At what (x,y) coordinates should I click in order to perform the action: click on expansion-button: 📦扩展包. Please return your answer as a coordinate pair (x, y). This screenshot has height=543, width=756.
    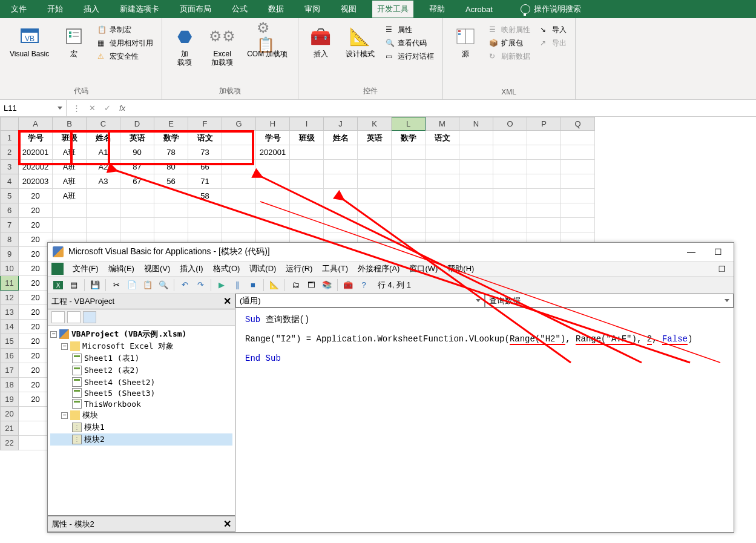
    Looking at the image, I should click on (510, 44).